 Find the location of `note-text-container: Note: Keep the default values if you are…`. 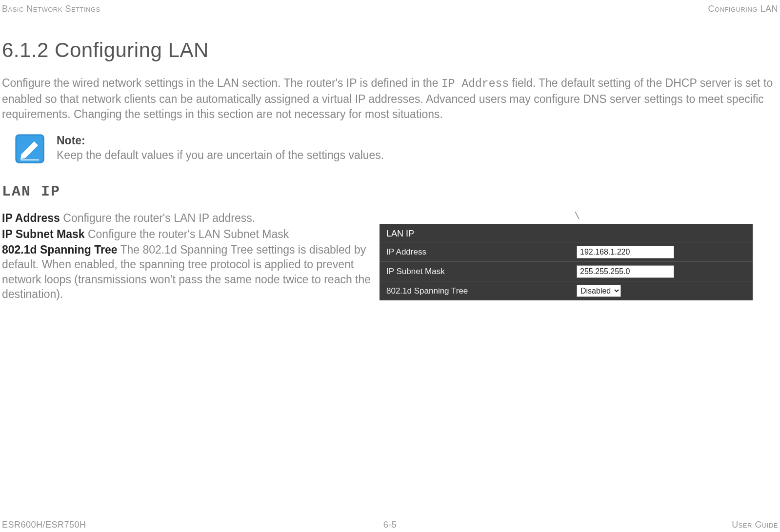

note-text-container: Note: Keep the default values if you are… is located at coordinates (220, 148).